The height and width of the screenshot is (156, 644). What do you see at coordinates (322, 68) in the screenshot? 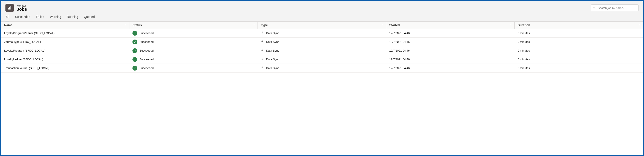
I see `table-row: TransactionJournal (SFDC_LOCAL)Succeeded…` at bounding box center [322, 68].